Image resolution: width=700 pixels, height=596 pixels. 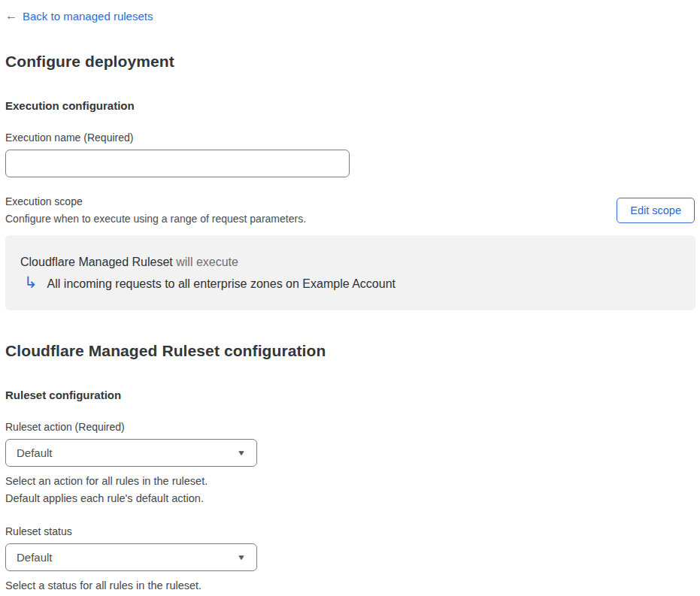 I want to click on ruleset-configuration-heading: Ruleset configuration, so click(x=350, y=395).